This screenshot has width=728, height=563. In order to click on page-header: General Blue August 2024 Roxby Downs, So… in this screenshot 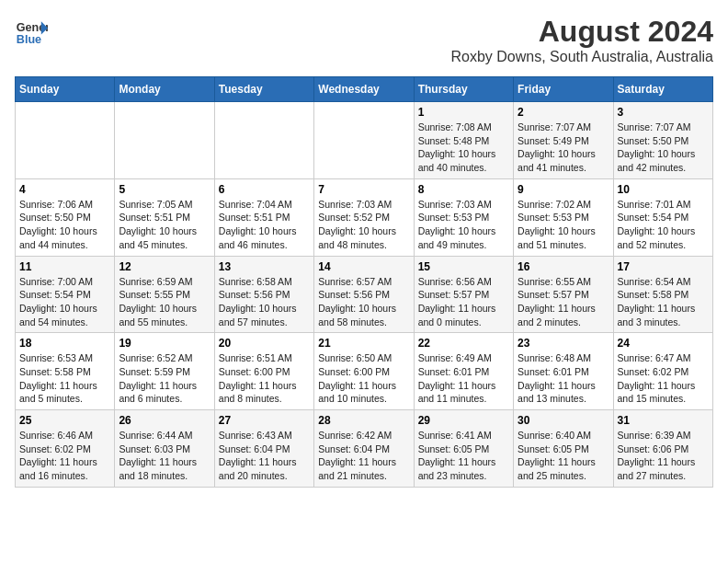, I will do `click(364, 40)`.